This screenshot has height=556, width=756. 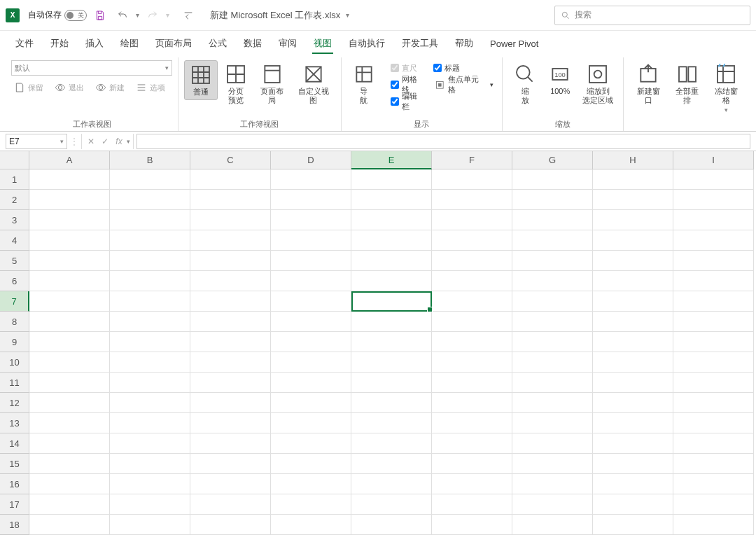 I want to click on new-window-button: 新建窗口, so click(x=648, y=84).